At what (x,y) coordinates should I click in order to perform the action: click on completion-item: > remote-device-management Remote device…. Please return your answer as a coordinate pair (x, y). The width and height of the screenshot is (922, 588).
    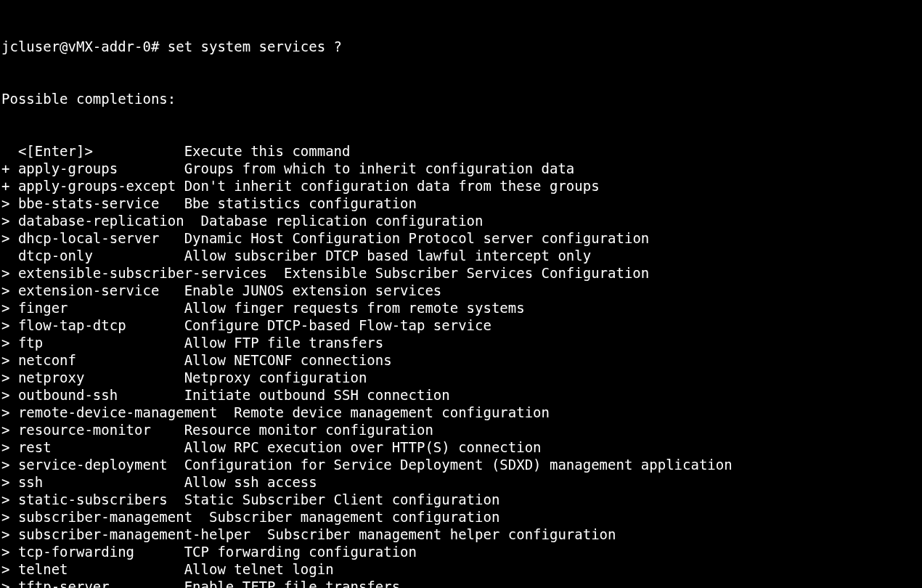
    Looking at the image, I should click on (461, 412).